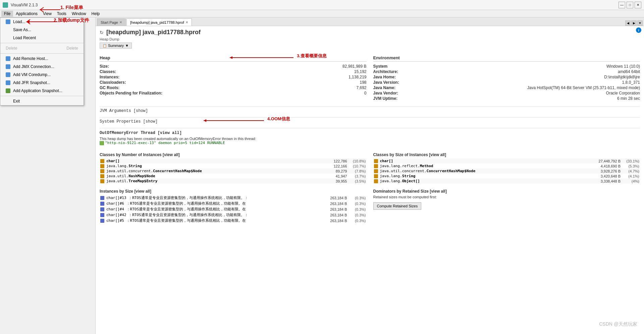 This screenshot has height=334, width=644. Describe the element at coordinates (507, 78) in the screenshot. I see `environment-column: Environment System Windows 11 (10.0) Arc…` at that location.